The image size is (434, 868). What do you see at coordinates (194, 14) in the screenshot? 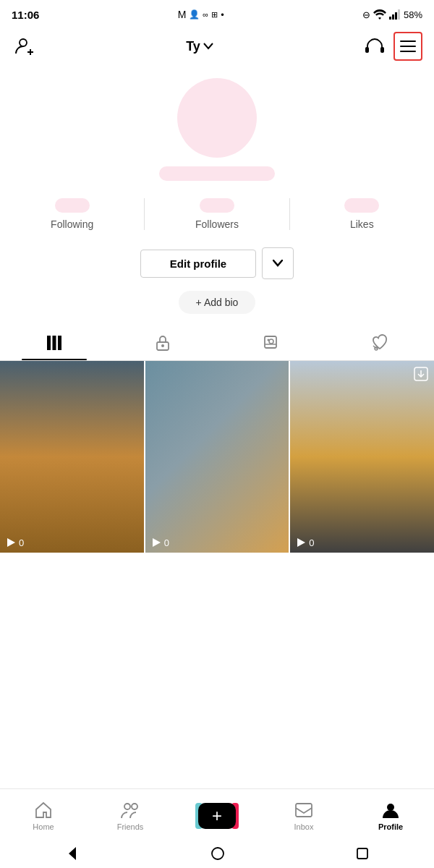
I see `notification-icon: 👤` at bounding box center [194, 14].